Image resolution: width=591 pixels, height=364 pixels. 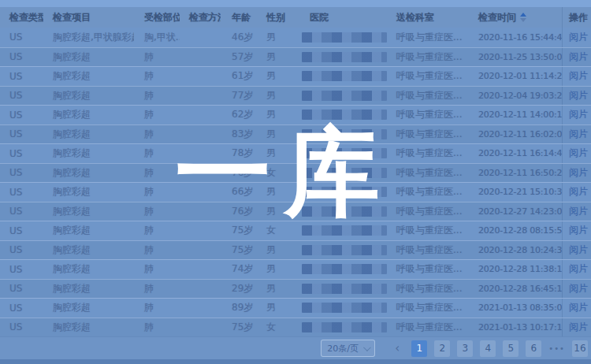 I want to click on cell-exam-time: 2020-12-01 11:14:21, so click(x=519, y=76).